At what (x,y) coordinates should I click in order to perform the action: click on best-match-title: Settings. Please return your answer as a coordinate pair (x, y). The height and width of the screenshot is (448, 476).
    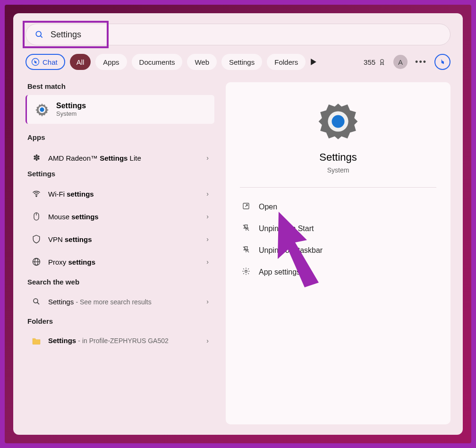
    Looking at the image, I should click on (71, 106).